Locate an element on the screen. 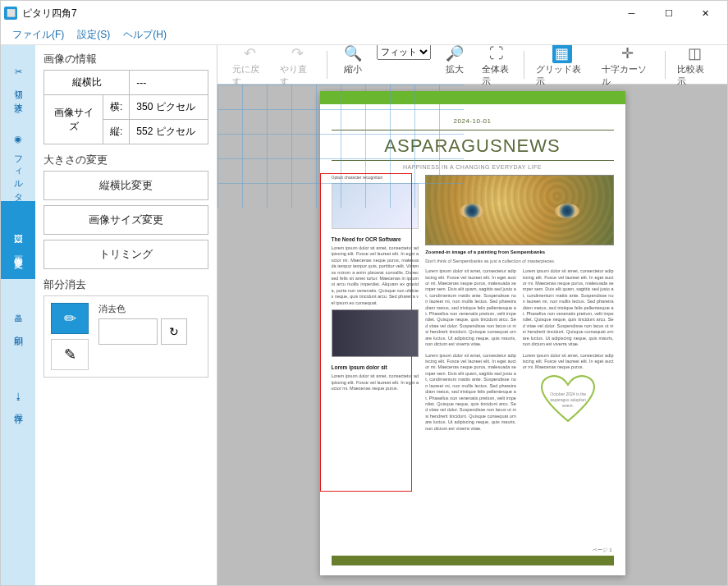 This screenshot has width=728, height=586. crop-icon: ✂ is located at coordinates (18, 72).